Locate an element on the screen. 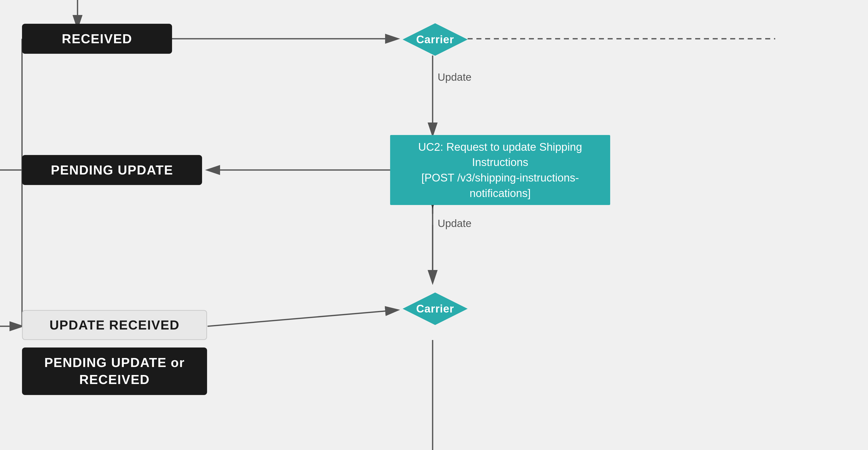 This screenshot has height=450, width=868. pending-or-received-state-box: PENDING UPDATE or RECEIVED is located at coordinates (115, 371).